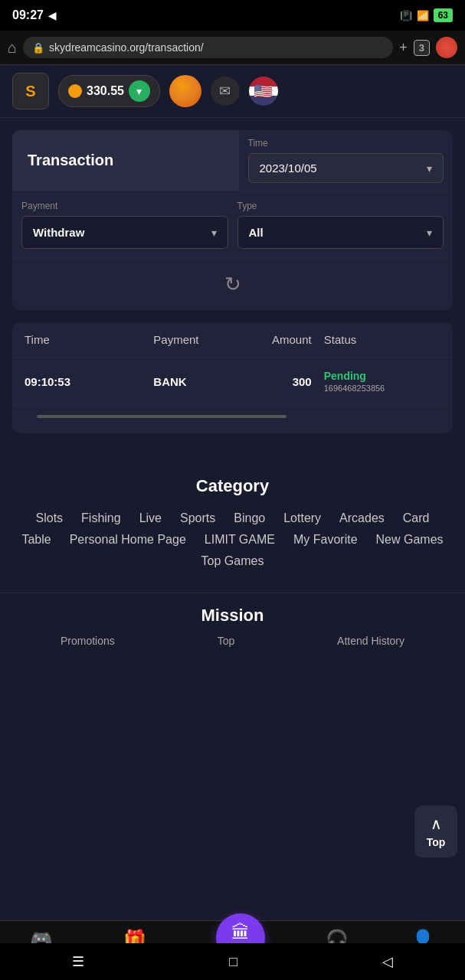  I want to click on new-tab-button: +, so click(403, 47).